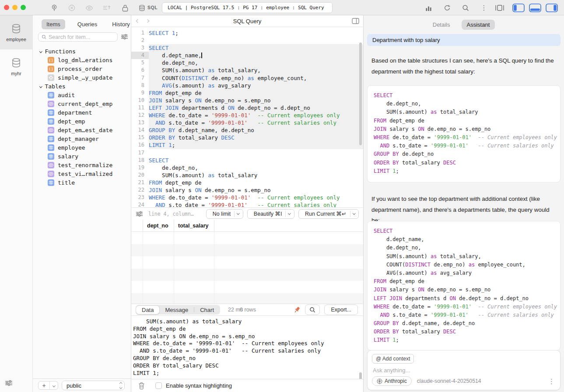 The height and width of the screenshot is (392, 564). What do you see at coordinates (355, 22) in the screenshot?
I see `split-view-icon` at bounding box center [355, 22].